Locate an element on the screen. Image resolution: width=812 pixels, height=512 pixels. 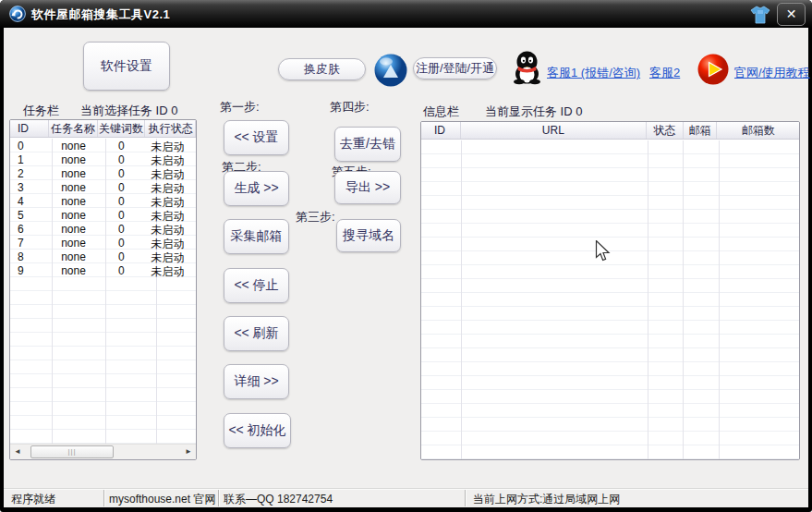
horizontal-scrollbar: ◄ ||| ► is located at coordinates (103, 451).